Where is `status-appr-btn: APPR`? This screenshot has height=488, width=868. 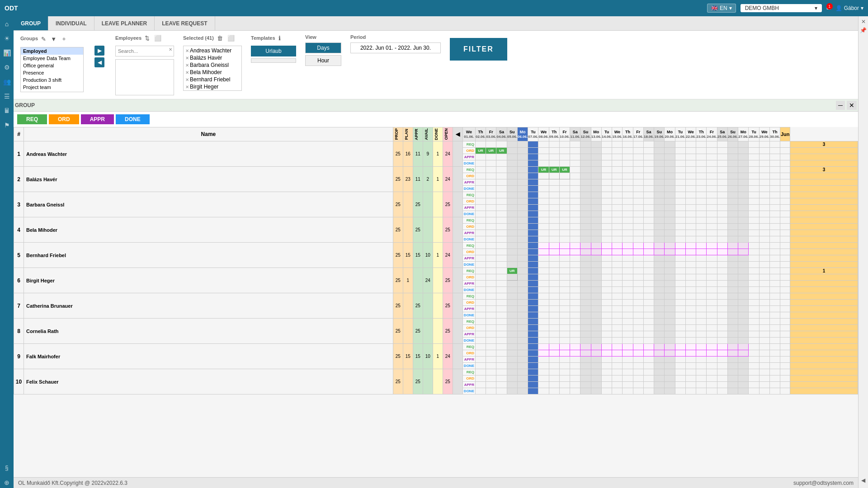
status-appr-btn: APPR is located at coordinates (98, 119).